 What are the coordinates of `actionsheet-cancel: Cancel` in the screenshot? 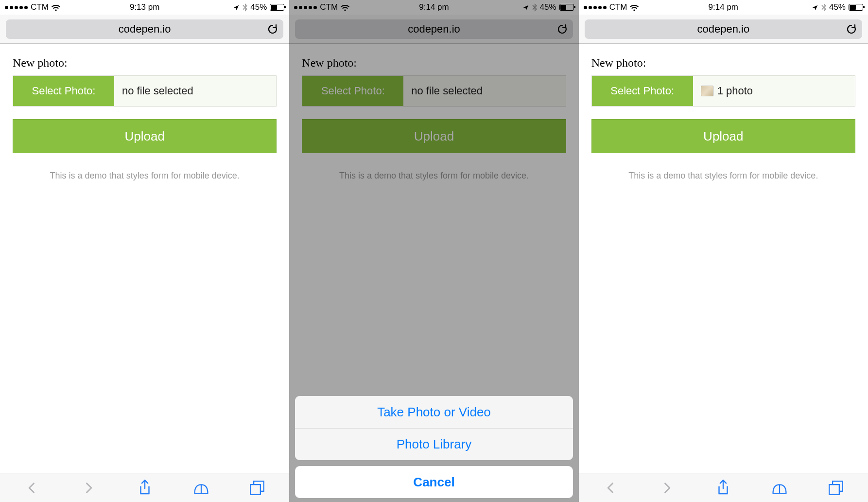 It's located at (434, 482).